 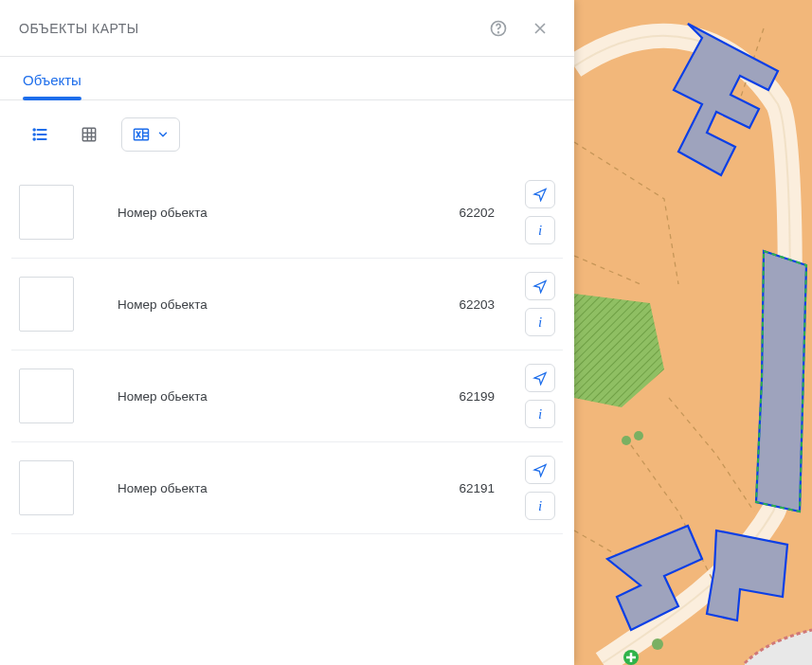 What do you see at coordinates (477, 212) in the screenshot?
I see `field-value: 62202` at bounding box center [477, 212].